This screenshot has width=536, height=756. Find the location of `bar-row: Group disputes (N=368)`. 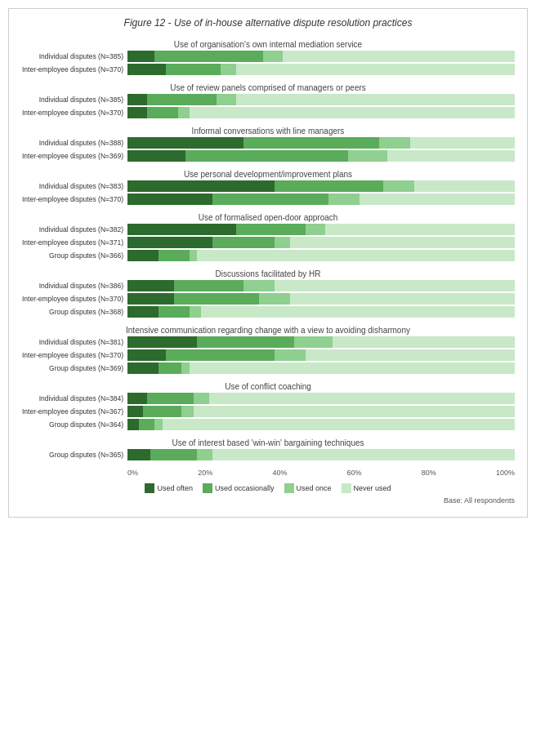

bar-row: Group disputes (N=368) is located at coordinates (268, 312).